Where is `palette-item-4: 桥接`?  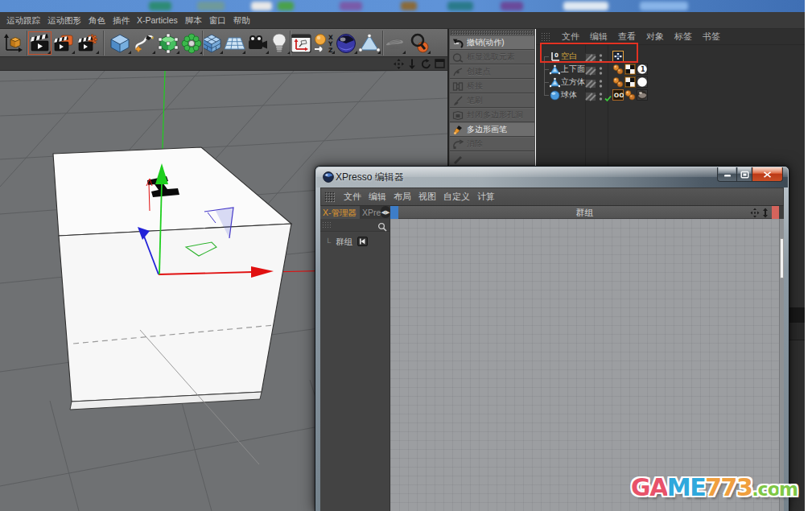 palette-item-4: 桥接 is located at coordinates (493, 86).